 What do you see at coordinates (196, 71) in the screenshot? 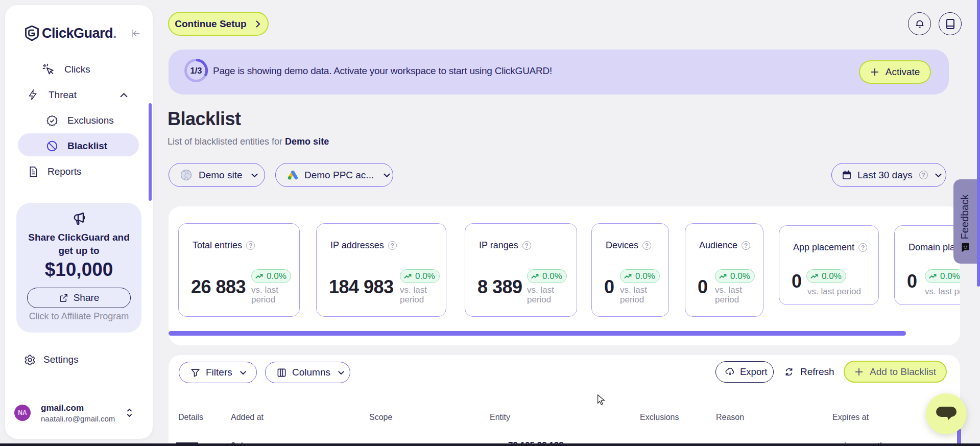
I see `svg-text: 1/3` at bounding box center [196, 71].